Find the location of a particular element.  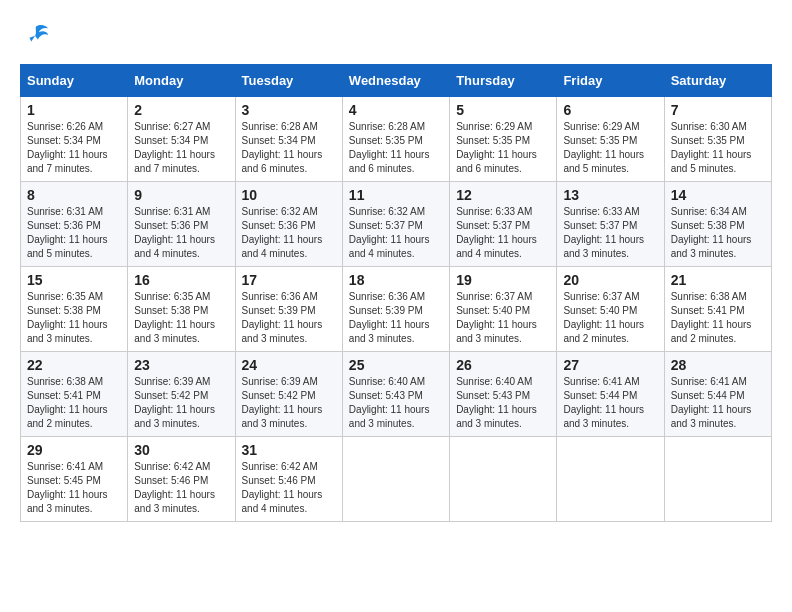

calendar-cell: 14 Sunrise: 6:34 AM Sunset: 5:38 PM Dayl… is located at coordinates (718, 224).